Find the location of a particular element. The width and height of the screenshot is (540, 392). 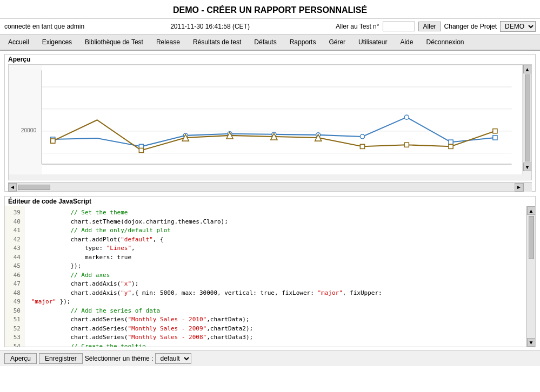

goto-test-label: Aller au Test n° is located at coordinates (358, 26).